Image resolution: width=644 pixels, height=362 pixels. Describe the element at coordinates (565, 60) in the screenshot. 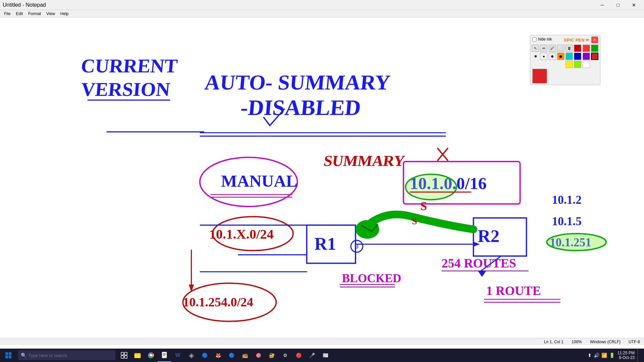

I see `epic-pen-toolbar: hide ink EPIC PEN ✏ ✕ ↖ ✏ 🖊 ⬜ 🗑 ● ● ●` at that location.